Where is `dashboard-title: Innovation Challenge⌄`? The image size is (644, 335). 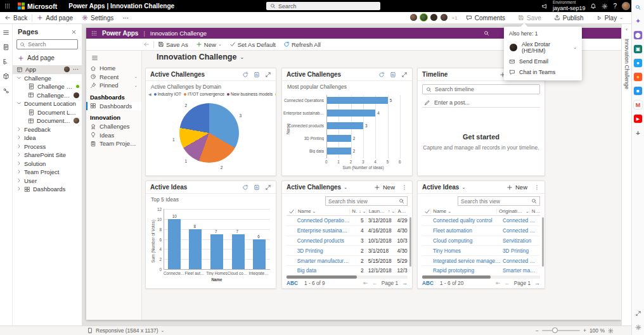
dashboard-title: Innovation Challenge⌄ is located at coordinates (200, 57).